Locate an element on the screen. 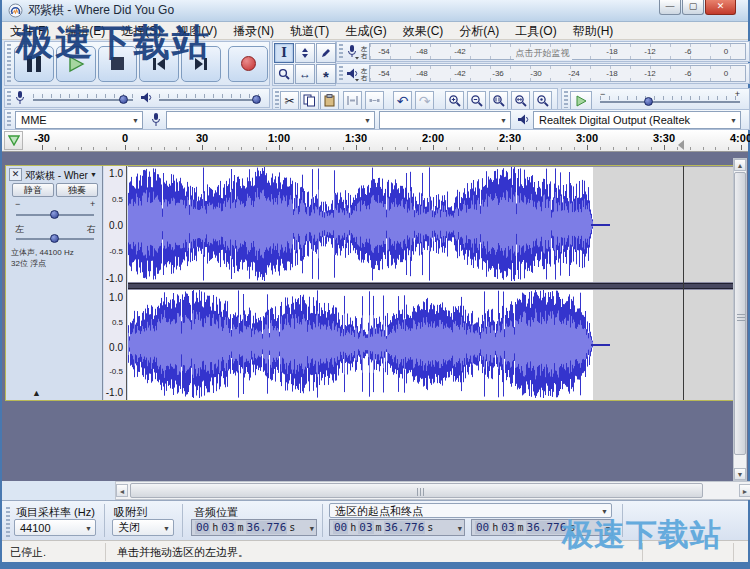  envelope-icon is located at coordinates (305, 53).